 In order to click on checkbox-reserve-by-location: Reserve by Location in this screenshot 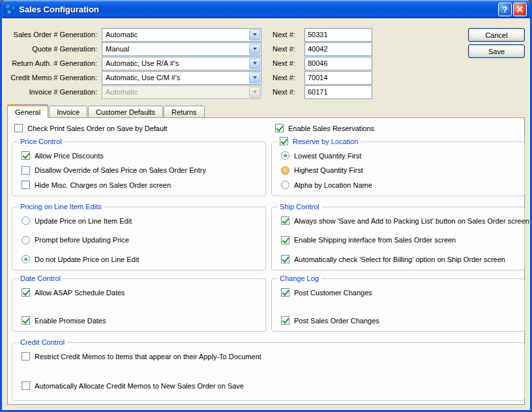, I will do `click(319, 141)`.